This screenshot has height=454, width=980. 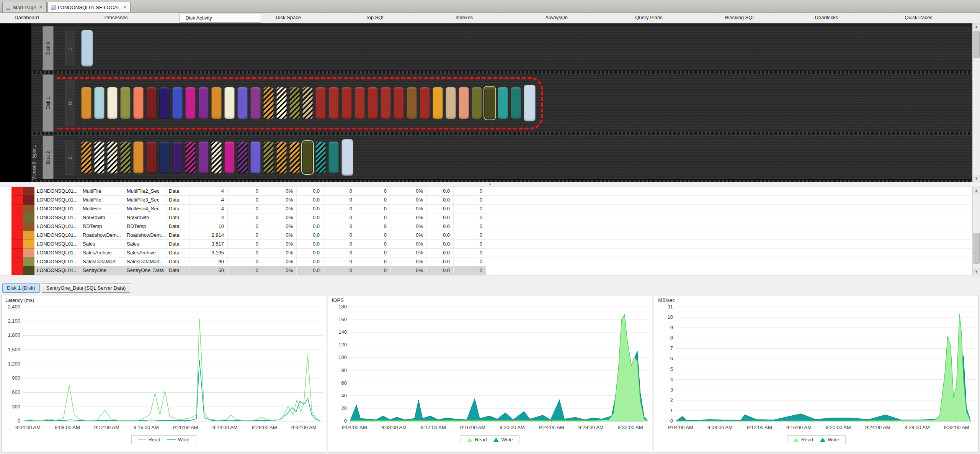 What do you see at coordinates (45, 18) in the screenshot?
I see `tab-dashboard: Dashboard` at bounding box center [45, 18].